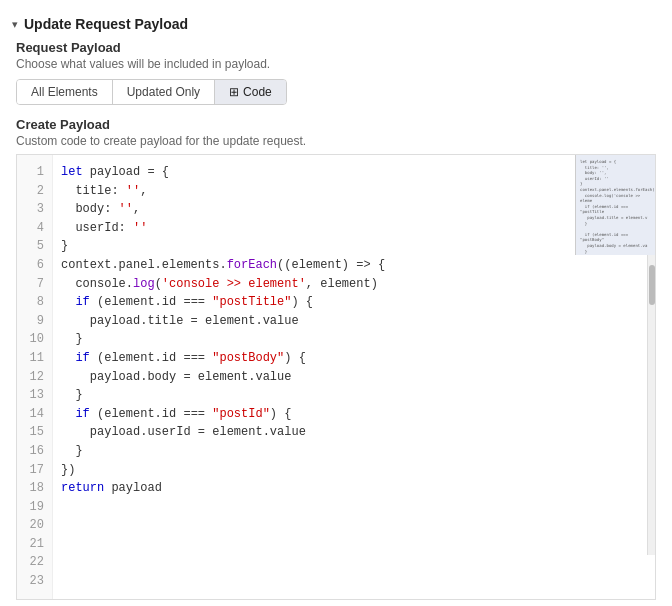 This screenshot has height=606, width=672. Describe the element at coordinates (34, 470) in the screenshot. I see `line-number: 17` at that location.